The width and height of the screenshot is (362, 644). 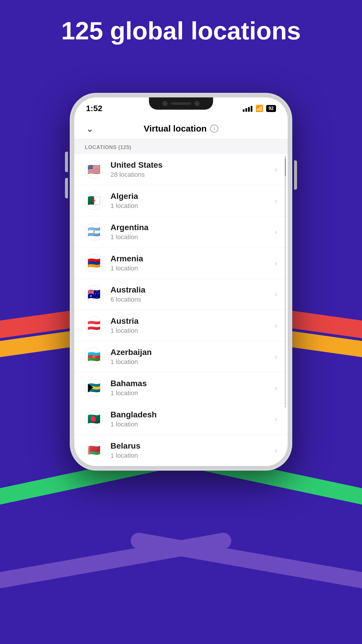 I want to click on location-info: Austria 1 location, so click(x=189, y=326).